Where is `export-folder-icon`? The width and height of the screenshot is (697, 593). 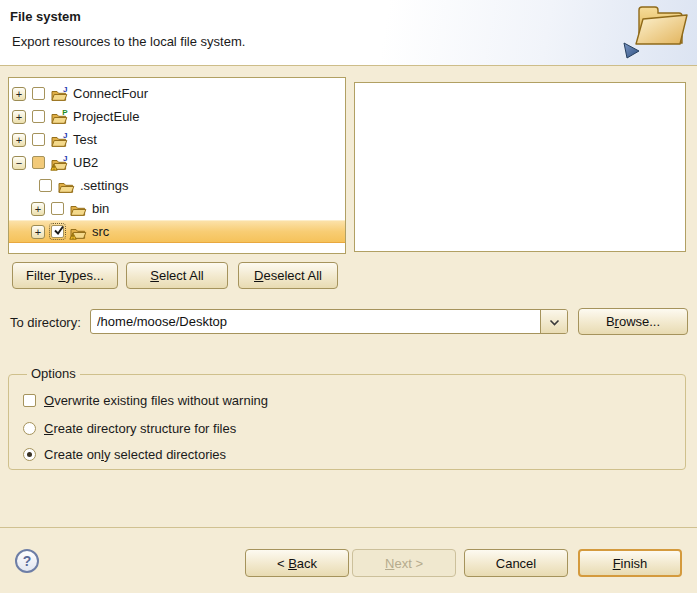 export-folder-icon is located at coordinates (651, 31).